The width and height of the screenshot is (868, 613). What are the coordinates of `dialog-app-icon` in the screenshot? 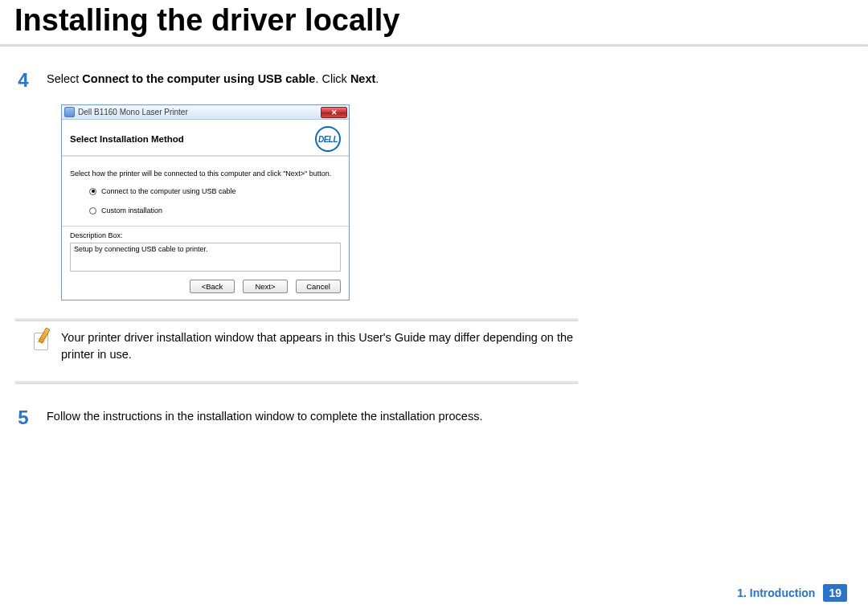 It's located at (69, 112).